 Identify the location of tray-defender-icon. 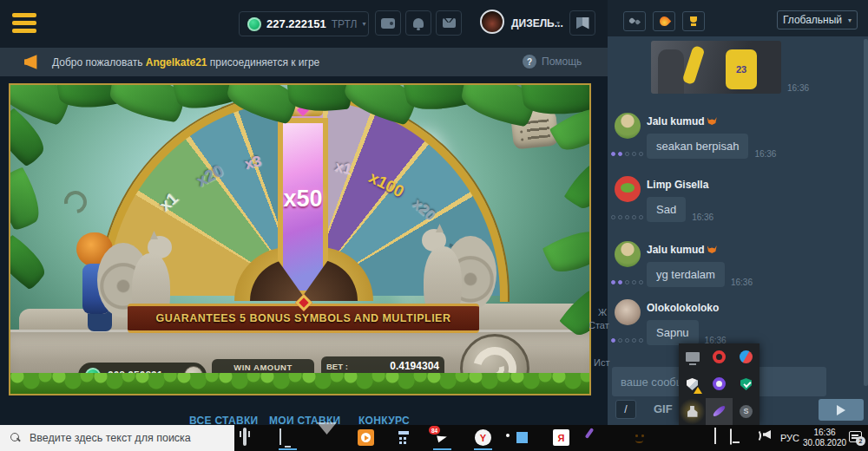
(693, 383).